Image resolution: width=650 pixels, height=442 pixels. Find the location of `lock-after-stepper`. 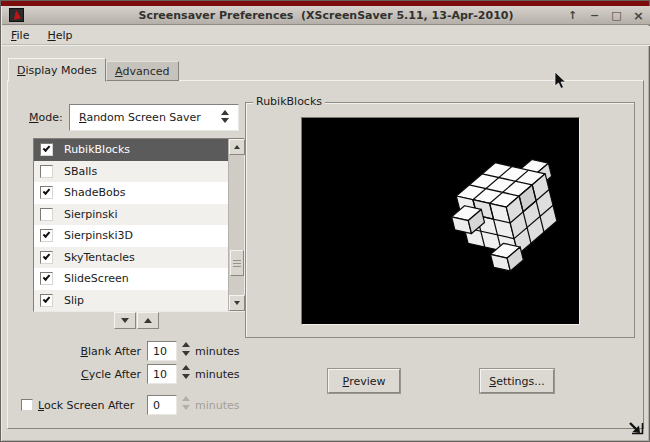

lock-after-stepper is located at coordinates (187, 403).